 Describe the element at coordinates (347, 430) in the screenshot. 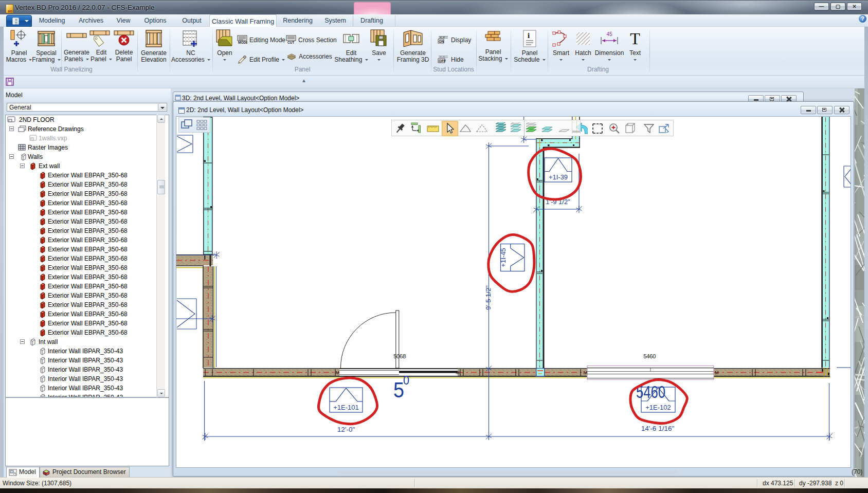

I see `svg-text: 12'-0"` at that location.